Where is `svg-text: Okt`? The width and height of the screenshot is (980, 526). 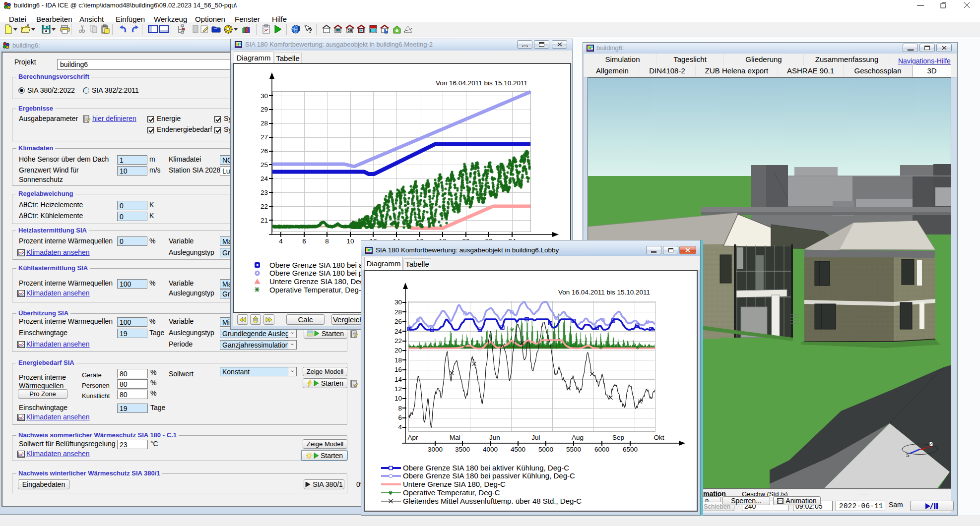
svg-text: Okt is located at coordinates (659, 437).